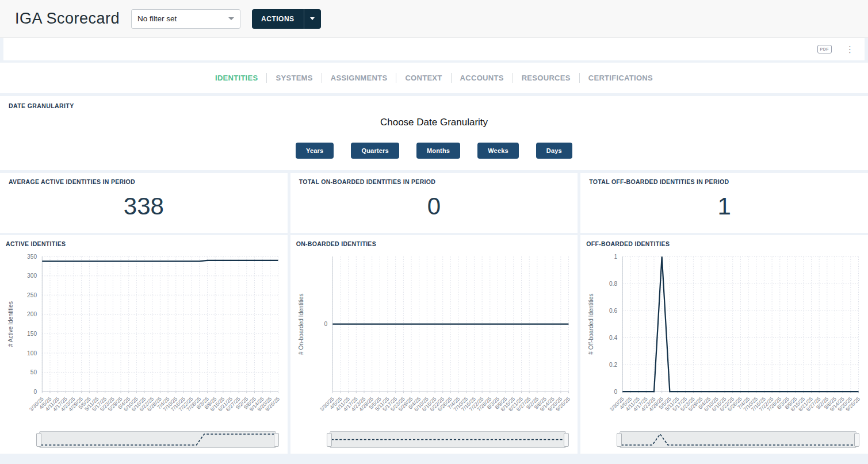 The height and width of the screenshot is (464, 868). I want to click on kpi-title: TOTAL OFF-BOARDED IDENTITIES IN PERIOD, so click(724, 182).